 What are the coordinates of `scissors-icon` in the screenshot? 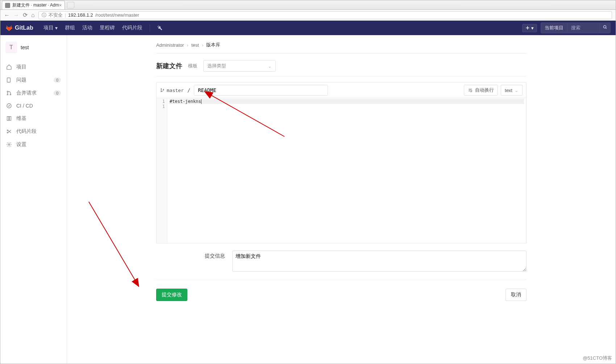 It's located at (9, 131).